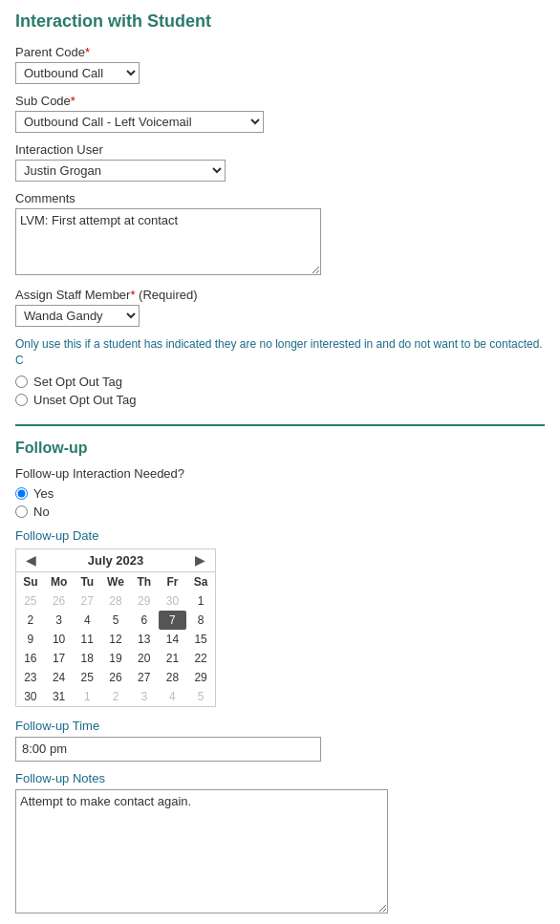 The width and height of the screenshot is (560, 924). I want to click on day-header-th: Th, so click(144, 582).